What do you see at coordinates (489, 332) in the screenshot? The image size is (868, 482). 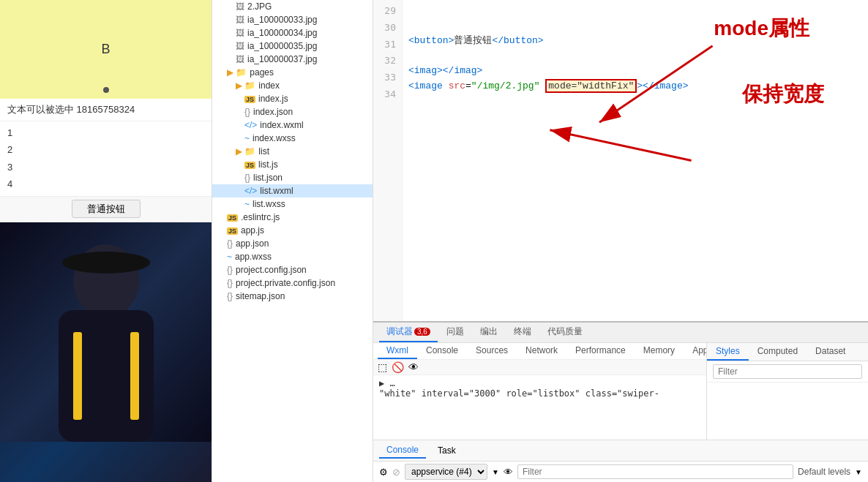 I see `devtools-tab-编出: 编出` at bounding box center [489, 332].